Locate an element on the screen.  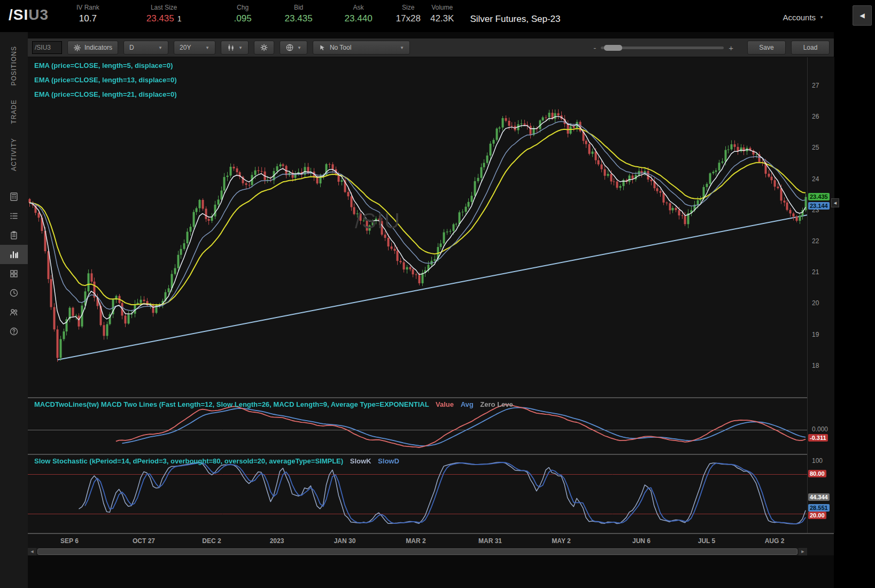
zoom-slider-handle is located at coordinates (613, 48).